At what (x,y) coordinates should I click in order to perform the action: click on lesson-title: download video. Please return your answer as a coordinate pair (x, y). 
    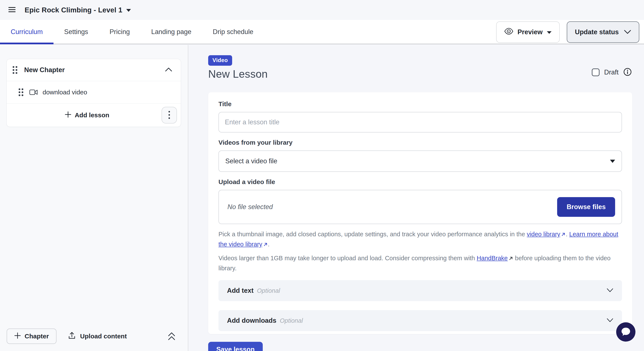
    Looking at the image, I should click on (65, 92).